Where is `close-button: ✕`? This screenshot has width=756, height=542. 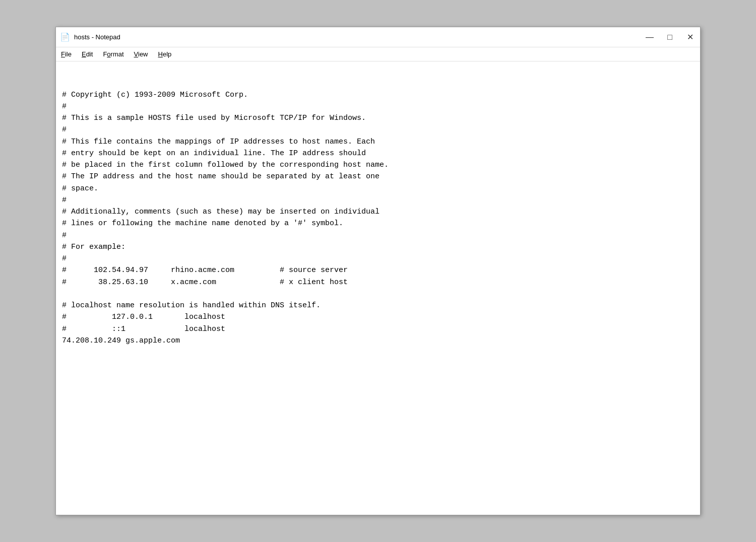
close-button: ✕ is located at coordinates (690, 37).